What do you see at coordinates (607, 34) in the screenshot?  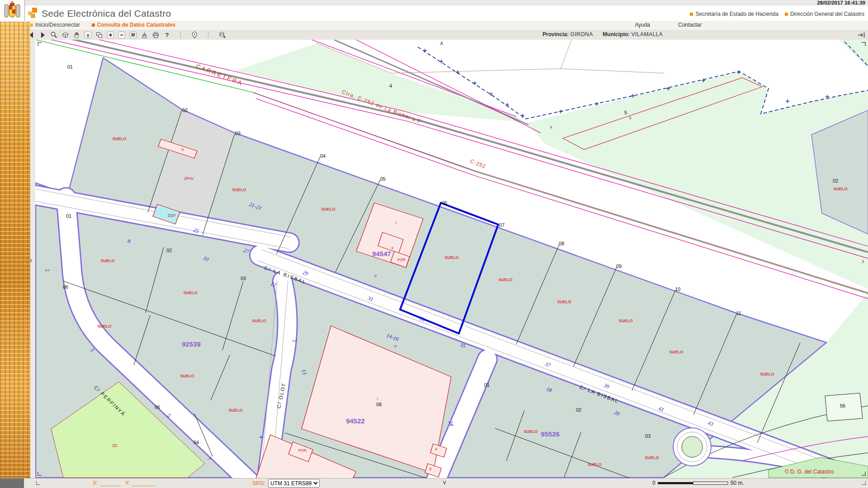 I see `province-municipality: Provincia: GIRONA Municipio: VILAMALLA` at bounding box center [607, 34].